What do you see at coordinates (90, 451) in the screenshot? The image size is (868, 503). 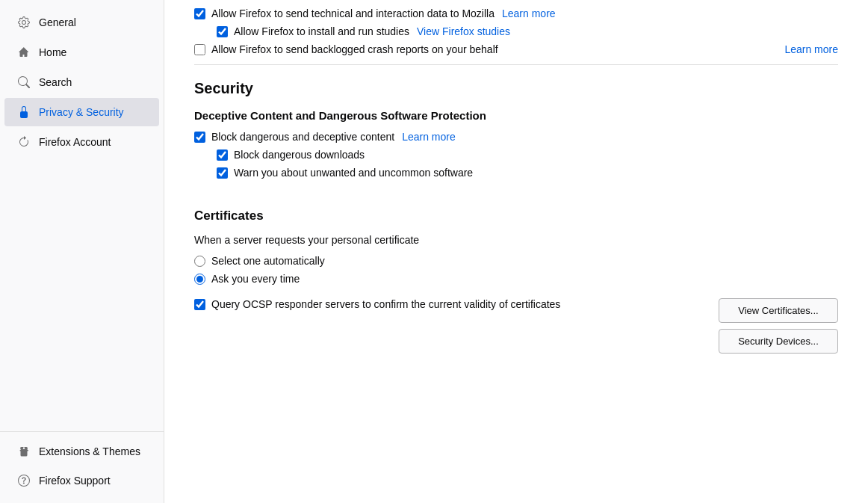 I see `sidebar-item-extensions-label: Extensions & Themes` at bounding box center [90, 451].